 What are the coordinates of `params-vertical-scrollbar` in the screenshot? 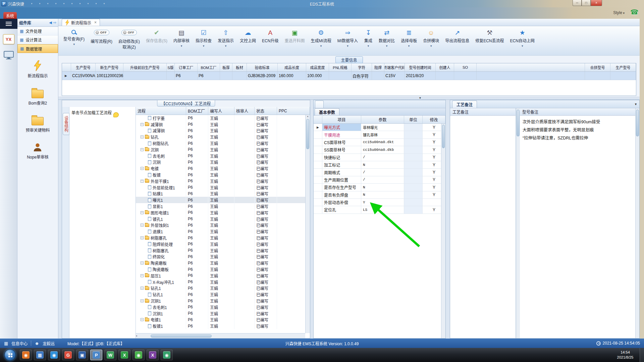 It's located at (443, 231).